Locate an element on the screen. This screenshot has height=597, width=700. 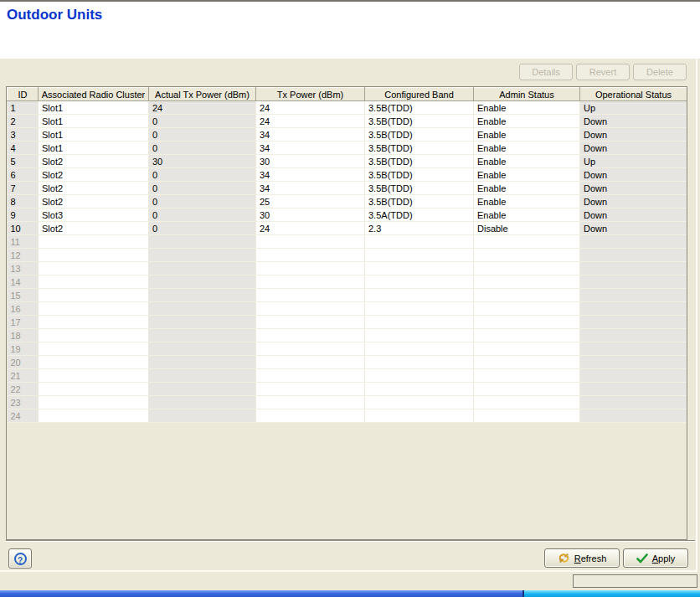
cell-operational-status: Up is located at coordinates (634, 108).